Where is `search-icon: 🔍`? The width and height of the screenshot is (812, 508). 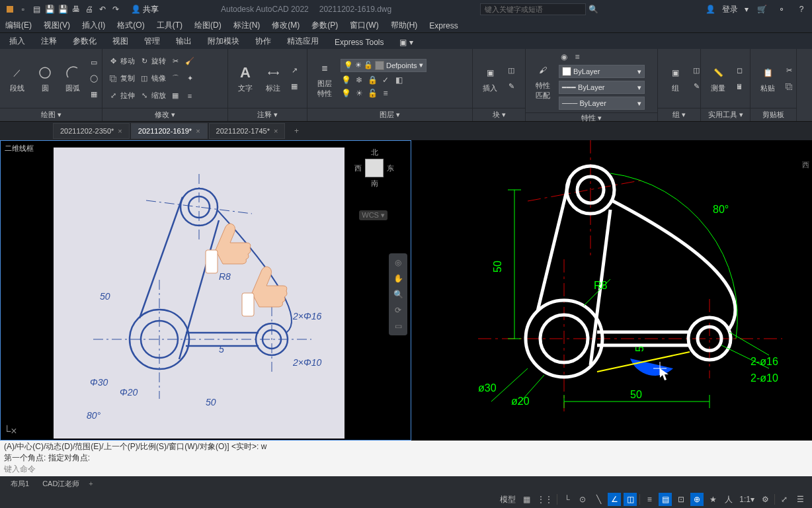
search-icon: 🔍 is located at coordinates (594, 9).